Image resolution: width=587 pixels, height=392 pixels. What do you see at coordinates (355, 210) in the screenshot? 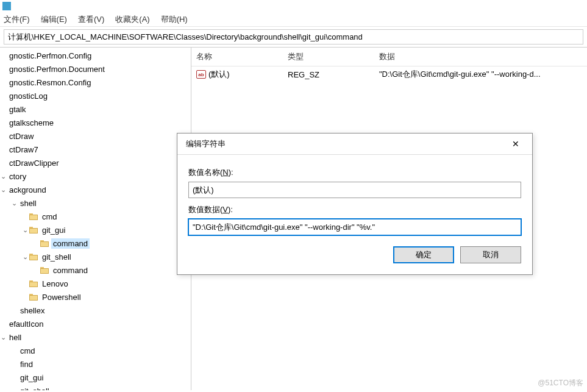
I see `value-data-label: 数值数据(V):` at bounding box center [355, 210].